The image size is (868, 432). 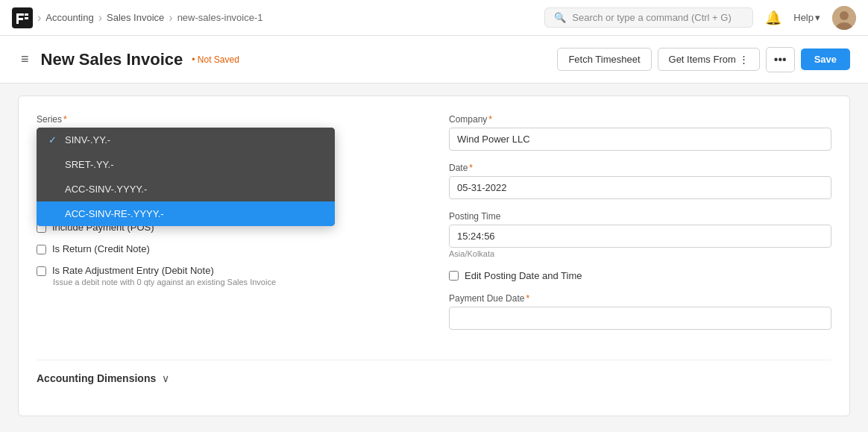 I want to click on page-header-left: ≡ New Sales Invoice • Not Saved, so click(x=128, y=60).